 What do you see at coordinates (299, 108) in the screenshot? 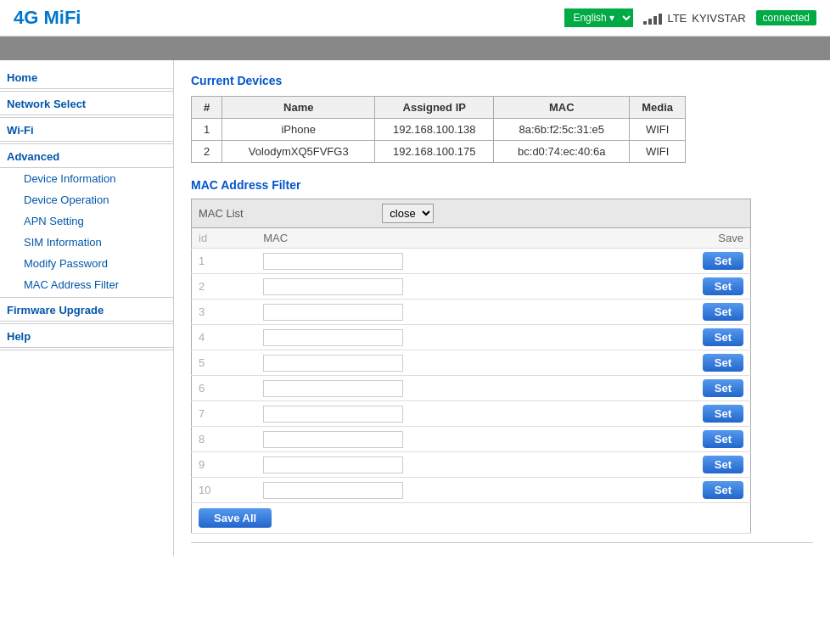
I see `col-header-name: Name` at bounding box center [299, 108].